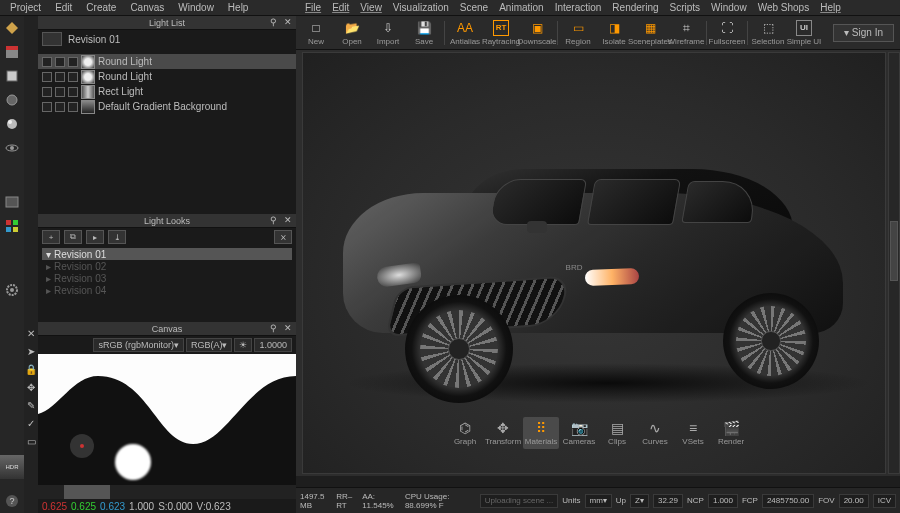 The width and height of the screenshot is (900, 513). Describe the element at coordinates (465, 433) in the screenshot. I see `vtb-graph-button: ⌬Graph` at that location.